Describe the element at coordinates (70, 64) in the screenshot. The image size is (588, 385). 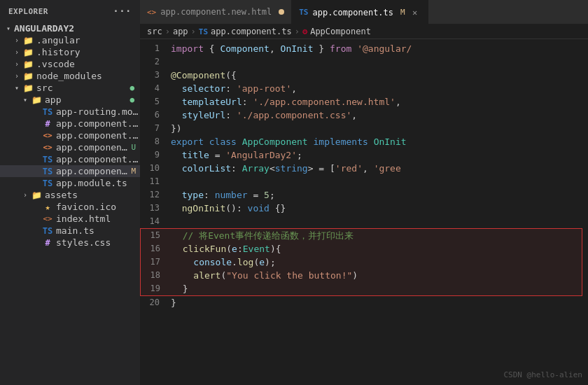
I see `sidebar-item-vscode: › 📁 .vscode` at that location.